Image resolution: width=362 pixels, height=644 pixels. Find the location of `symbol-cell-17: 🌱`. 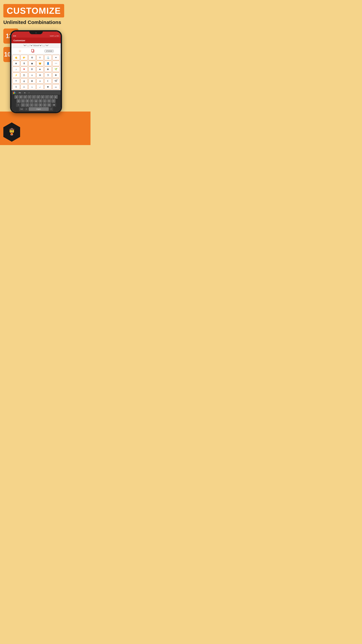

symbol-cell-17: 🌱 is located at coordinates (56, 69).